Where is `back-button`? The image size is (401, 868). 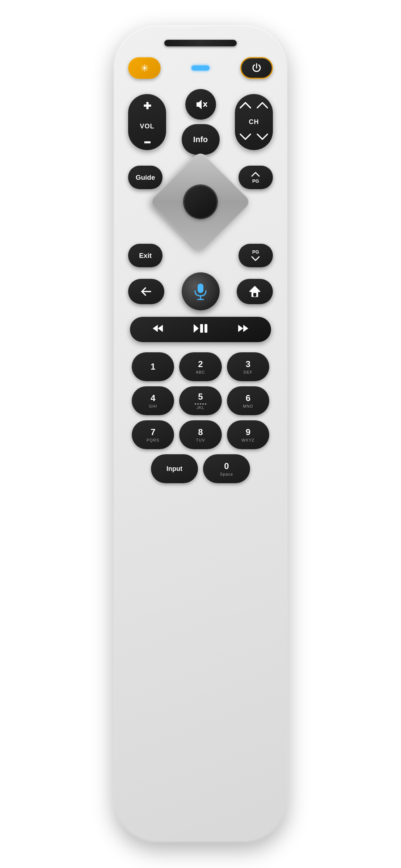 back-button is located at coordinates (146, 292).